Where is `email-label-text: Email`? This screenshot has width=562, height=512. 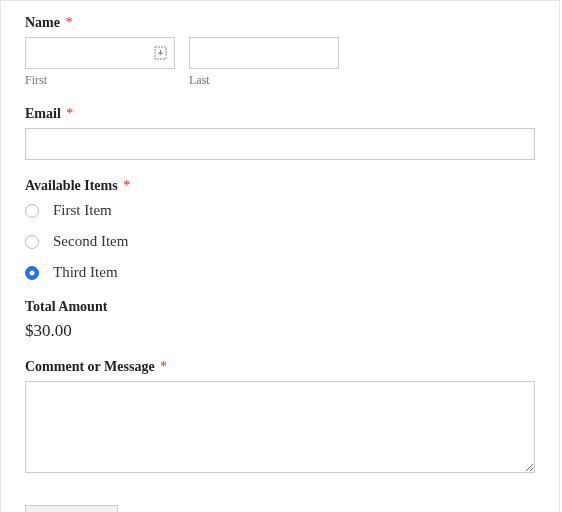 email-label-text: Email is located at coordinates (43, 114).